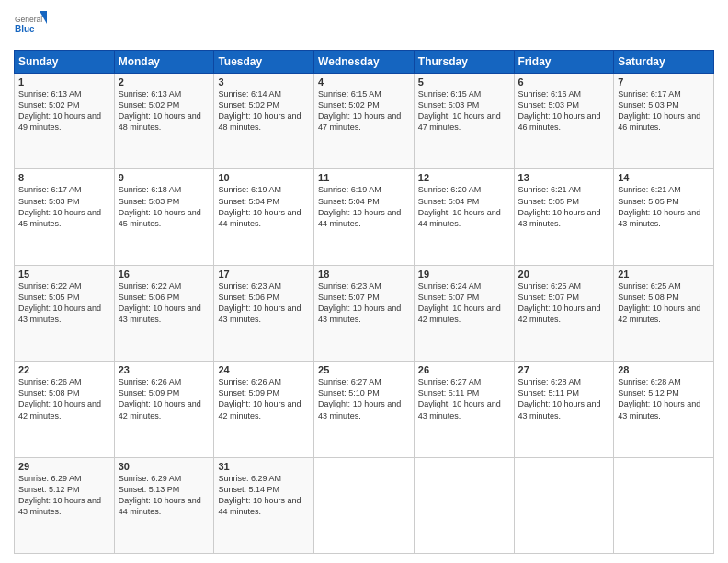 The image size is (728, 563). Describe the element at coordinates (265, 505) in the screenshot. I see `day-cell: 31 Sunrise: 6:29 AM Sunset: 5:14 PM Dayl…` at that location.